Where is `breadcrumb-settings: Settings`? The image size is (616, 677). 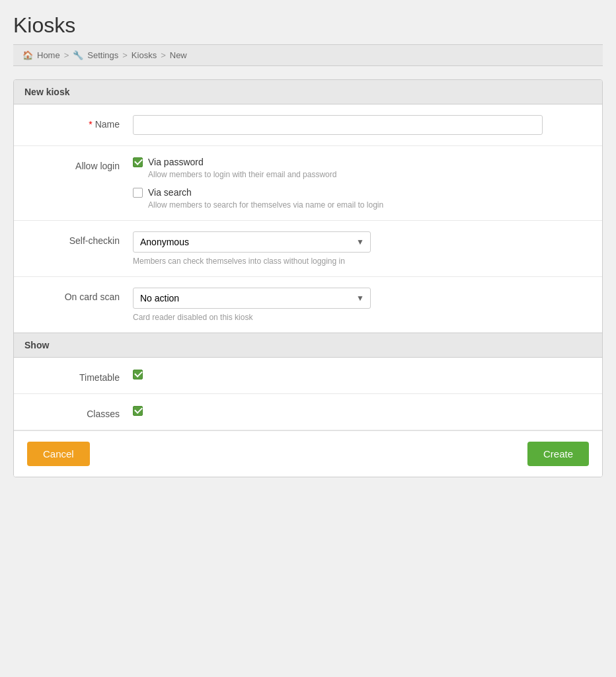
breadcrumb-settings: Settings is located at coordinates (103, 56).